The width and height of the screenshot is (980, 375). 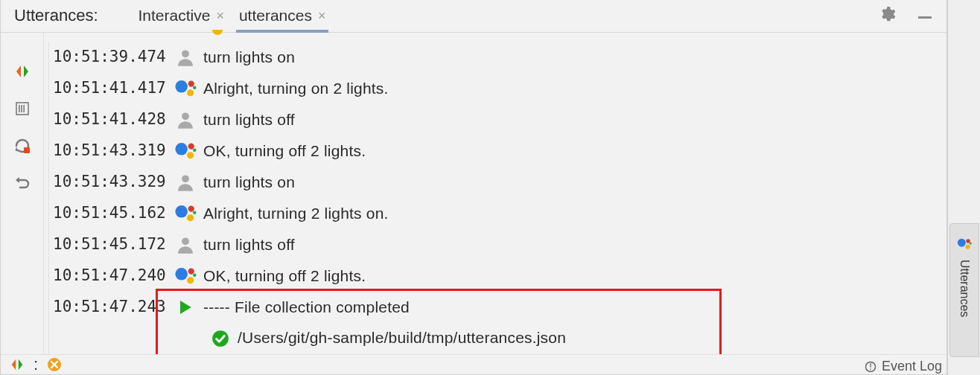 What do you see at coordinates (499, 151) in the screenshot?
I see `console-row: 10:51:43.319 OK, turning off 2 lights.` at bounding box center [499, 151].